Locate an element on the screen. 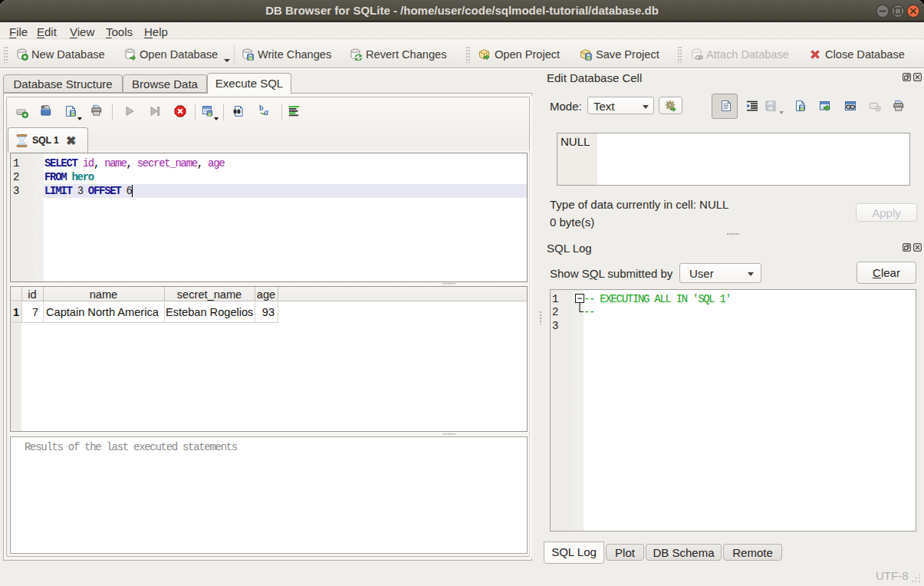 This screenshot has width=924, height=586. svg-text: a is located at coordinates (266, 112).